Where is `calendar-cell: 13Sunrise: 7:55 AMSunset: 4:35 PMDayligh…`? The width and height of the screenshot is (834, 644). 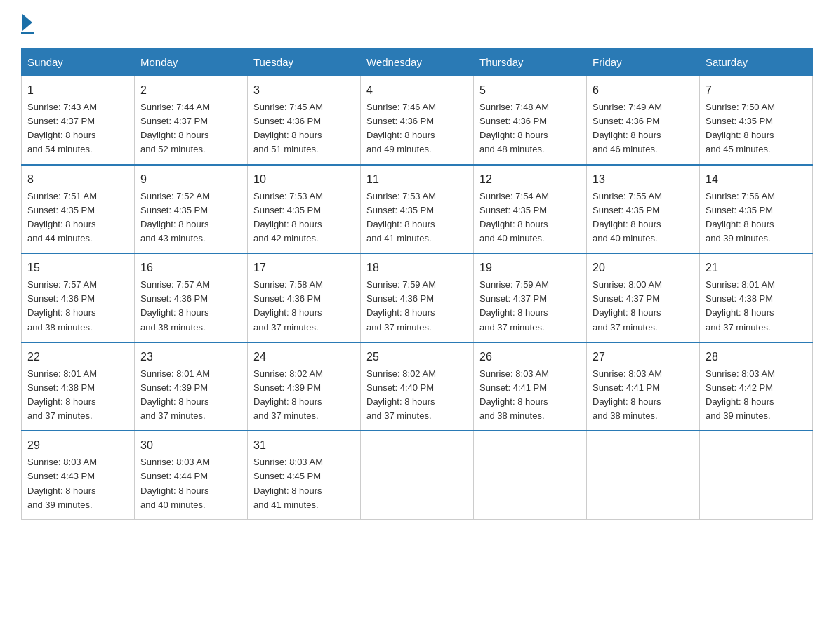 calendar-cell: 13Sunrise: 7:55 AMSunset: 4:35 PMDayligh… is located at coordinates (643, 209).